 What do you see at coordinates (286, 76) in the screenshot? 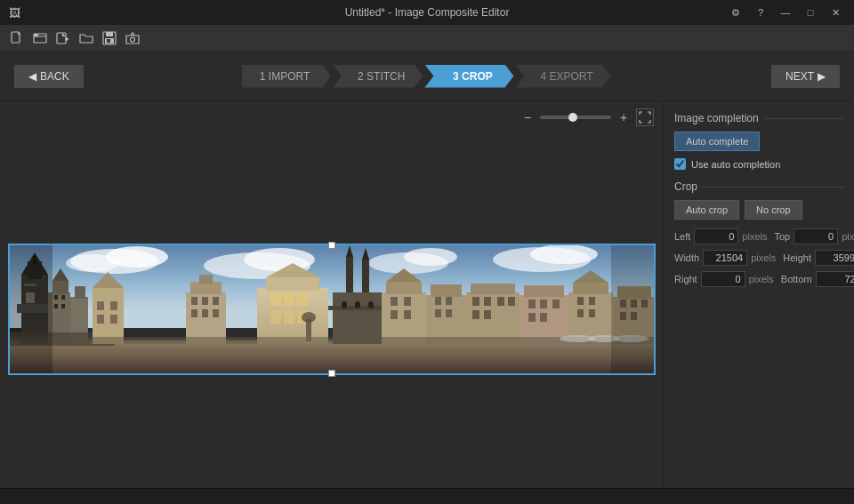
I see `step-import: 1 IMPORT` at bounding box center [286, 76].